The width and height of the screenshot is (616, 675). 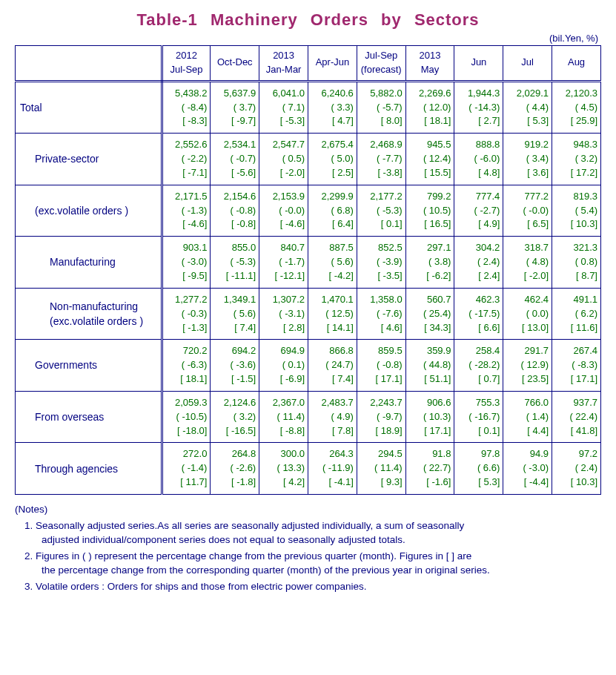 I want to click on data-cell: 777.2( -0.0)[ 6.5], so click(x=528, y=211).